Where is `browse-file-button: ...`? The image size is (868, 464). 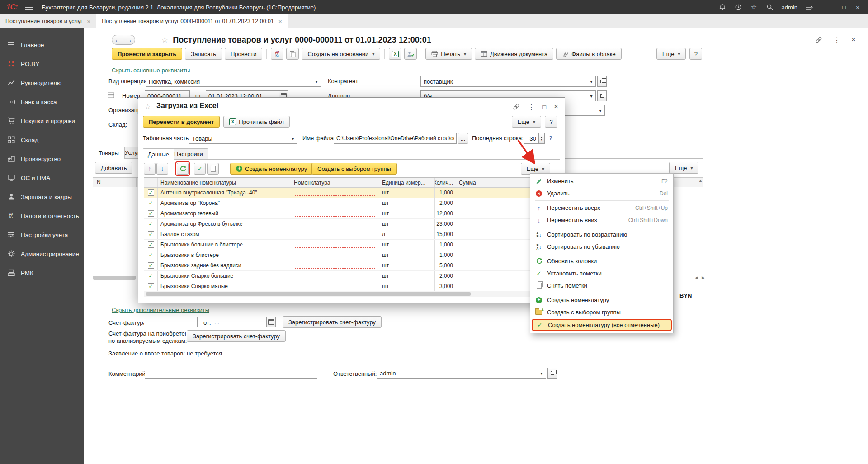 browse-file-button: ... is located at coordinates (463, 138).